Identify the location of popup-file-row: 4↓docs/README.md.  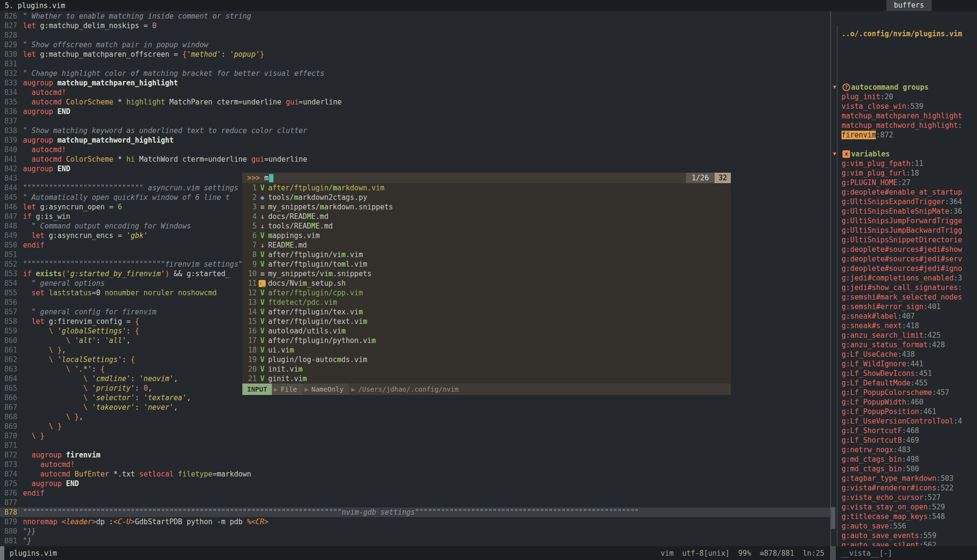
(487, 217).